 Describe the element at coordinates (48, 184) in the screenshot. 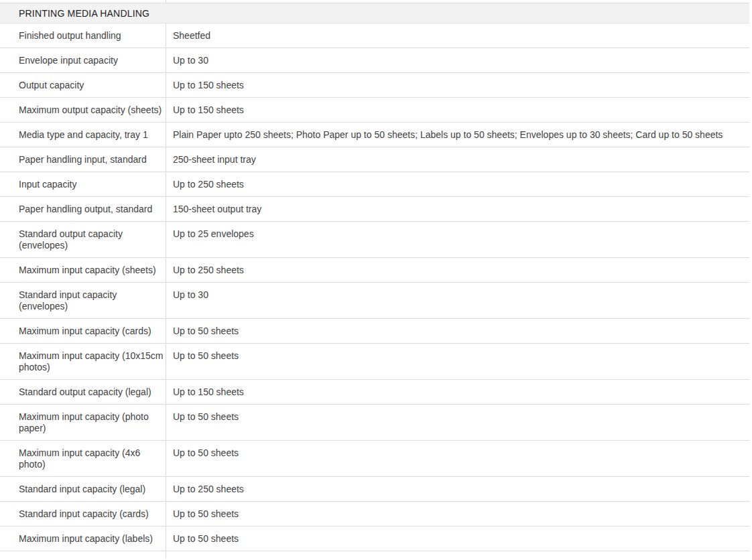

I see `spec-label: Input capacity` at that location.